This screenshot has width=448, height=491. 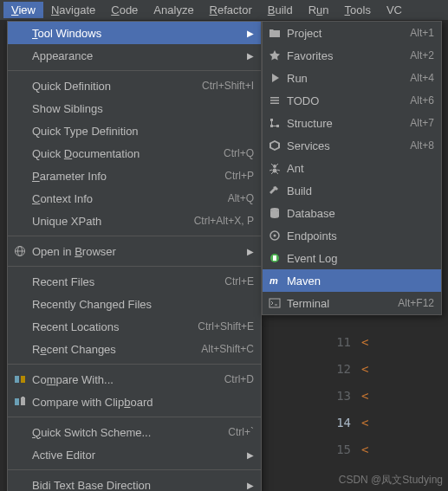 I want to click on menu-item-tool-windows: Tool Windows▶, so click(x=134, y=33).